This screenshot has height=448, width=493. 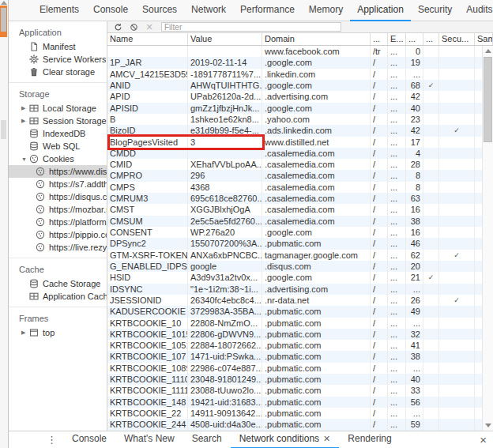 What do you see at coordinates (431, 311) in the screenshot?
I see `cookie-http-cell` at bounding box center [431, 311].